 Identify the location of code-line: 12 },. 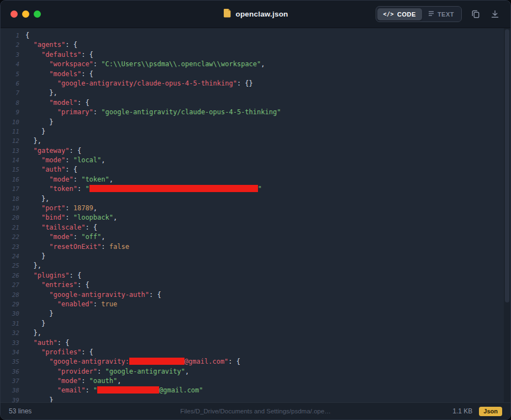
(255, 141).